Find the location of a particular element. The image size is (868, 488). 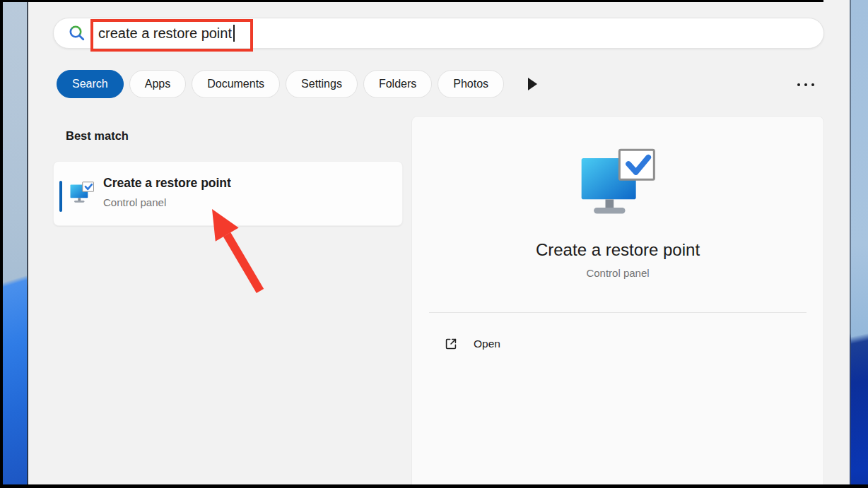

selection-indicator is located at coordinates (61, 196).